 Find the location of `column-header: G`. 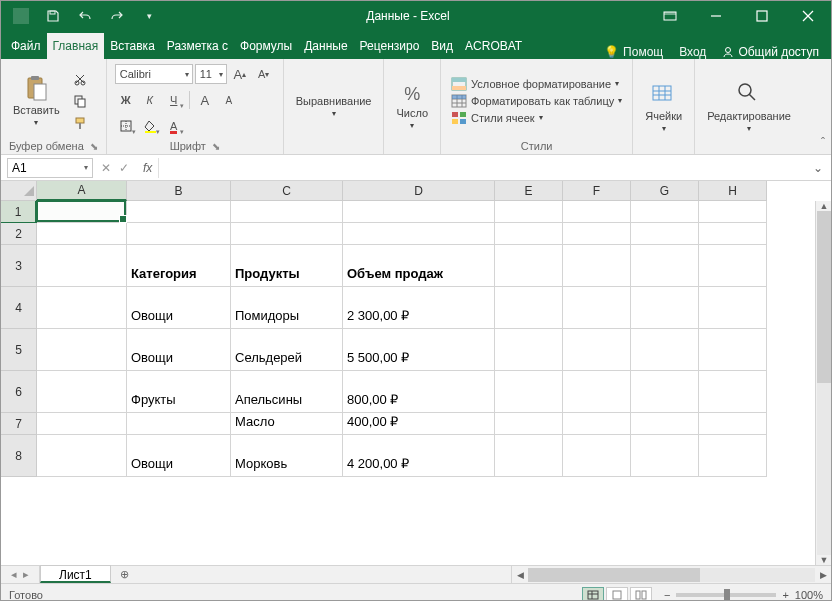

column-header: G is located at coordinates (665, 191).